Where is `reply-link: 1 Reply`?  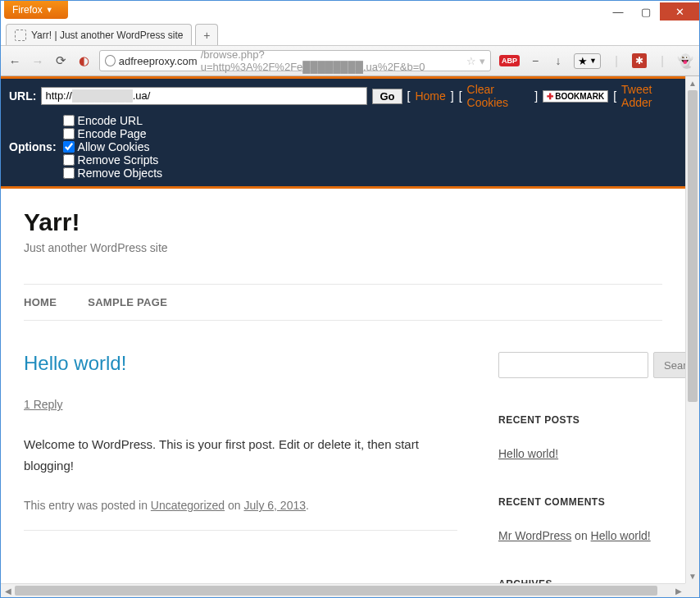
reply-link: 1 Reply is located at coordinates (43, 404).